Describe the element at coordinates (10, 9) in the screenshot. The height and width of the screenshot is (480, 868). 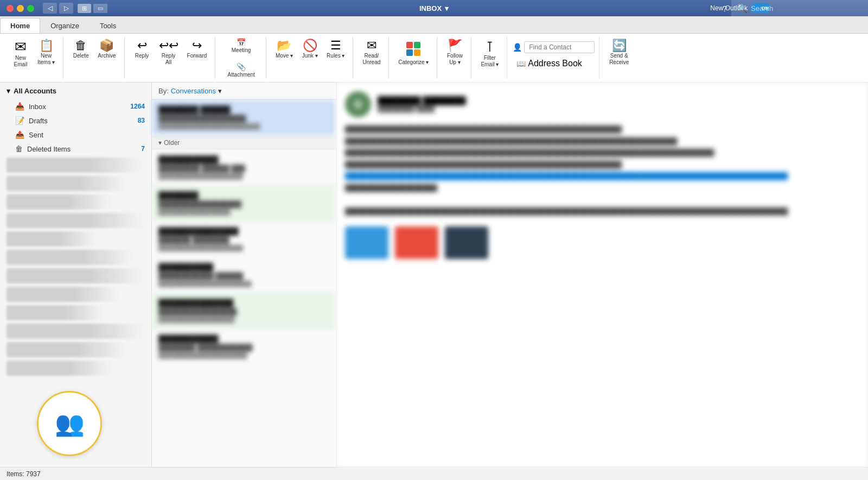
I see `close-button` at that location.